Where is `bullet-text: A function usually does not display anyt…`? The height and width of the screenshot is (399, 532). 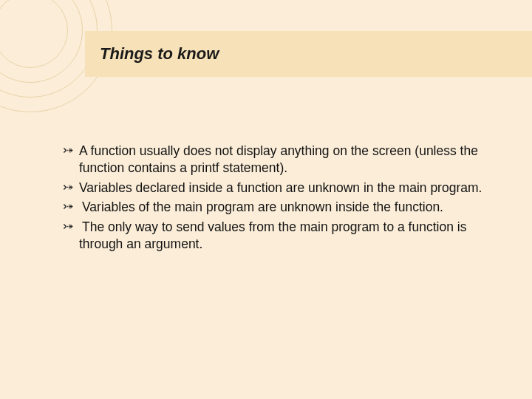 bullet-text: A function usually does not display anyt… is located at coordinates (279, 160).